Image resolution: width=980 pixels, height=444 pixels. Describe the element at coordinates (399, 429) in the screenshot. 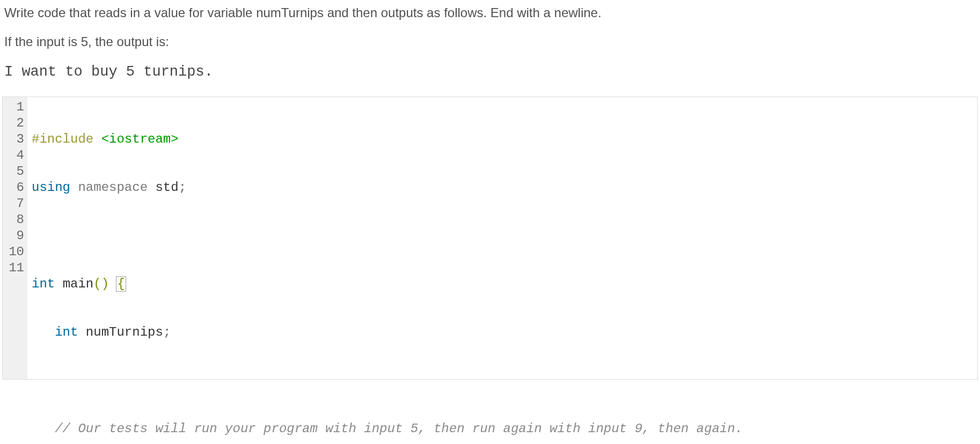

I see `comment-token: // Our tests will run your program with …` at that location.